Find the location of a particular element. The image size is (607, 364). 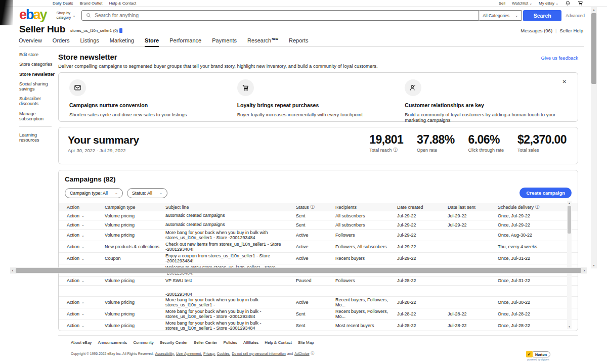

footer-link-security-center: Security Center is located at coordinates (174, 343).